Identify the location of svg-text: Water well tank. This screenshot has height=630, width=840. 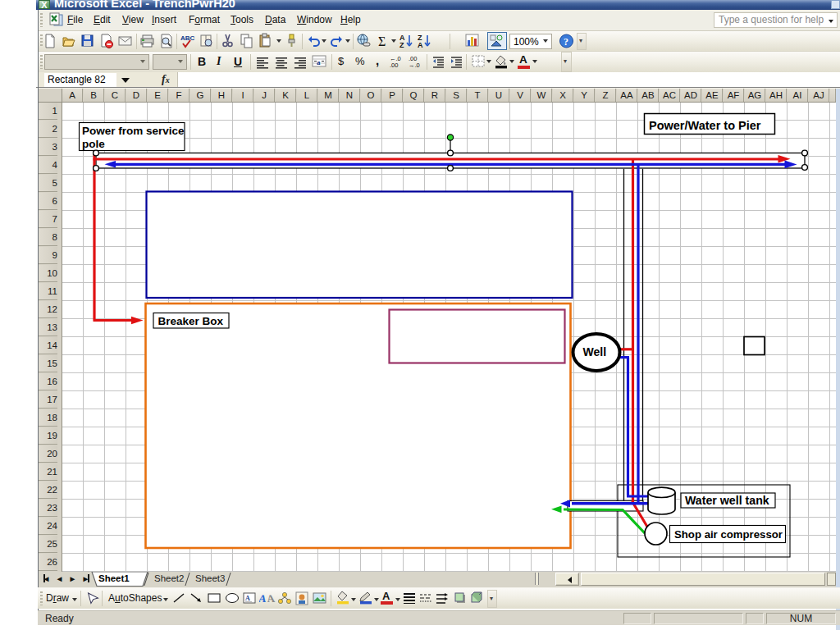
(727, 500).